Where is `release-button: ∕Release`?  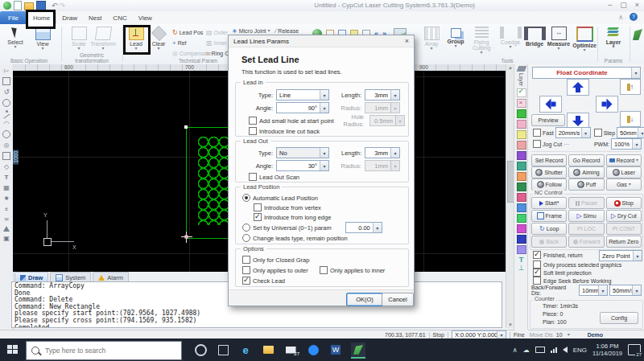
release-button: ∕Release is located at coordinates (287, 31).